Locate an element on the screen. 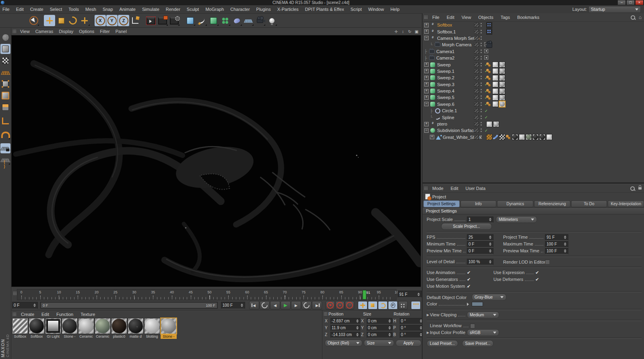 This screenshot has height=359, width=644. xpresso-tag-icon is located at coordinates (489, 25).